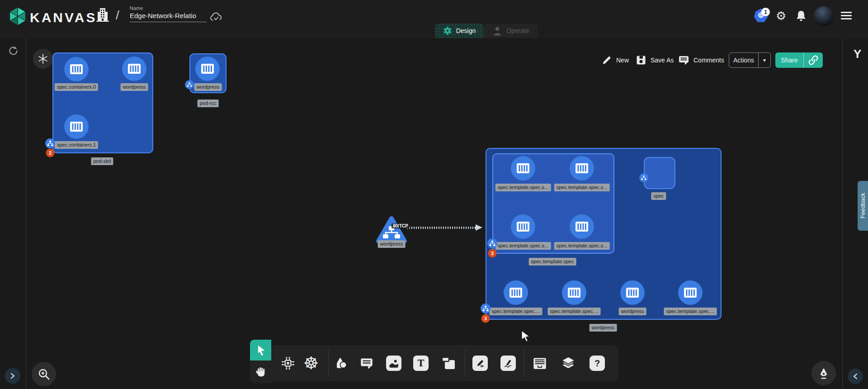 This screenshot has height=389, width=868. I want to click on comments-button: Comments, so click(701, 60).